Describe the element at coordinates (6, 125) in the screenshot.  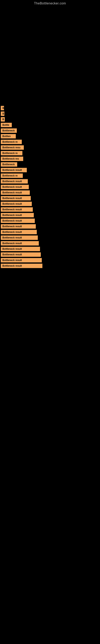
I see `bottleneck-result-badge: Bottle` at that location.